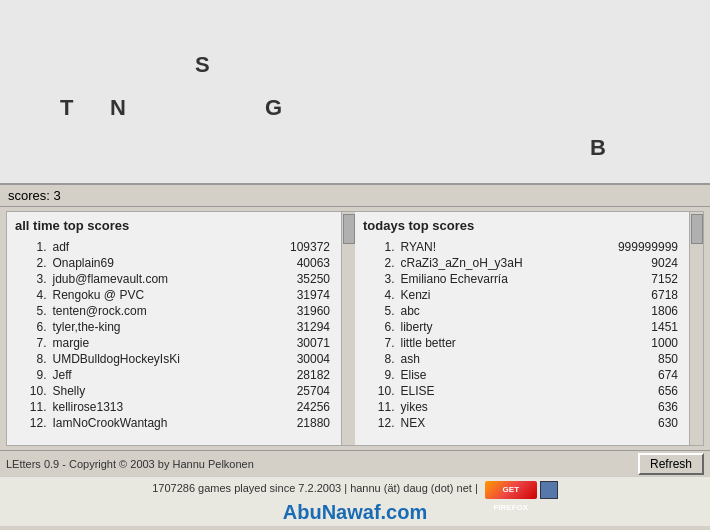 The height and width of the screenshot is (530, 710). Describe the element at coordinates (29, 196) in the screenshot. I see `score-label: scores:` at that location.